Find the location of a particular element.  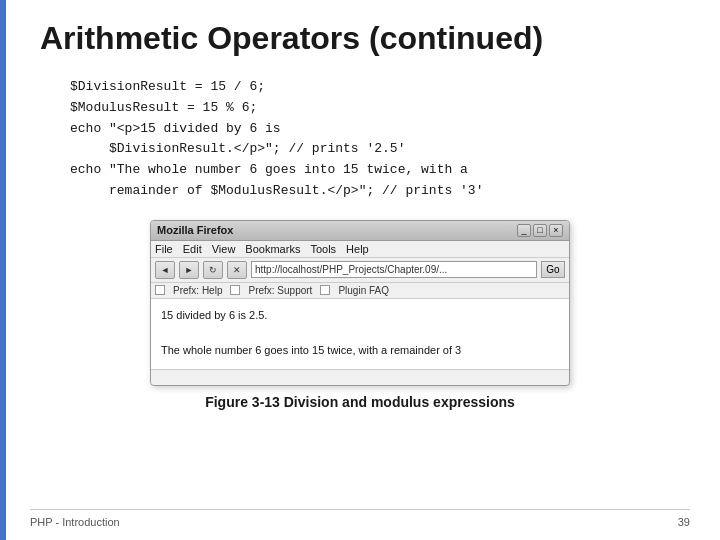

browser-bookmarks: Prefx: Help Prefx: Support Plugin FAQ is located at coordinates (360, 291).